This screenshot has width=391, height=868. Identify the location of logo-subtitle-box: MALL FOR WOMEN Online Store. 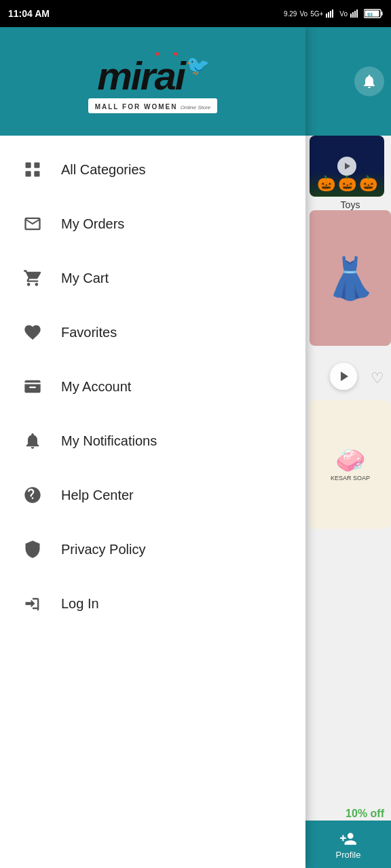
(153, 106).